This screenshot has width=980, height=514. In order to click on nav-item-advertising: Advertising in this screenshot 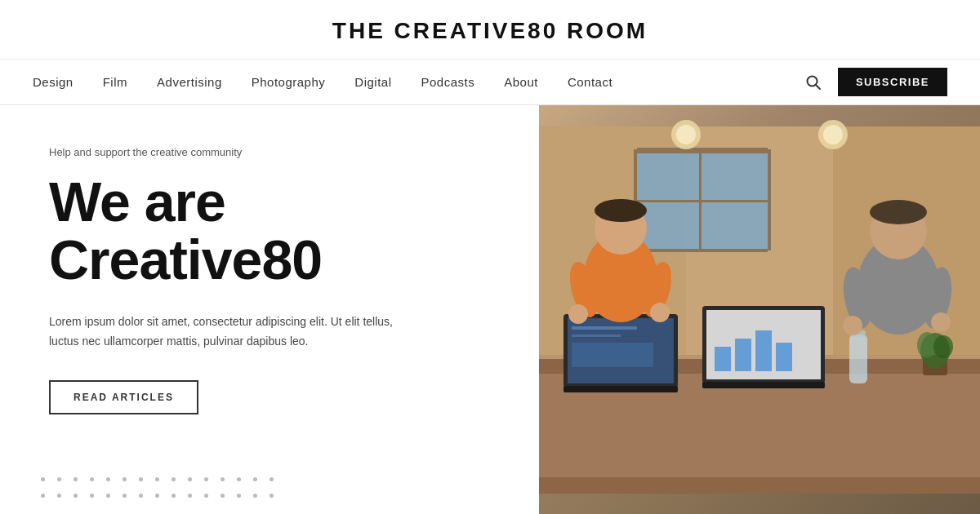, I will do `click(189, 82)`.